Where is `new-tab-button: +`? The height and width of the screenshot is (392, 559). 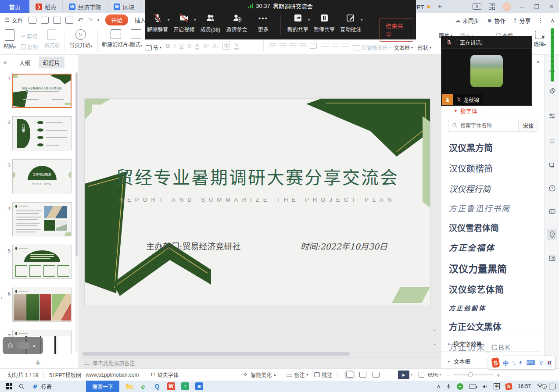 new-tab-button: + is located at coordinates (440, 7).